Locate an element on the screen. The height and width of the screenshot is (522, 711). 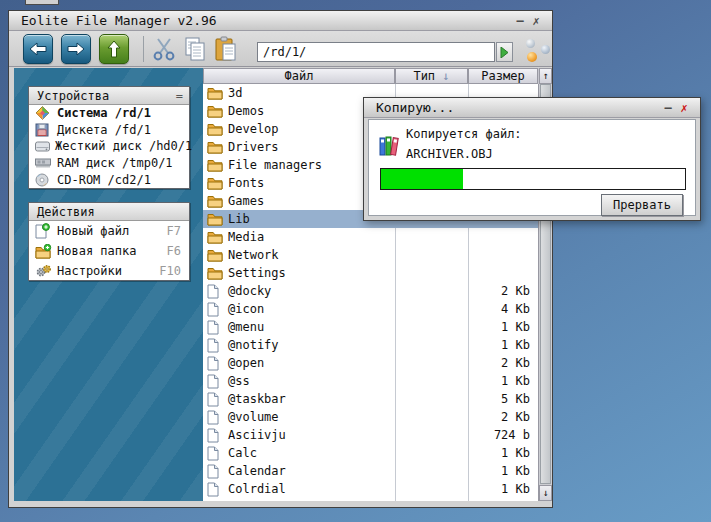
dialog-titlebar: Копирую... – ✗ is located at coordinates (532, 108).